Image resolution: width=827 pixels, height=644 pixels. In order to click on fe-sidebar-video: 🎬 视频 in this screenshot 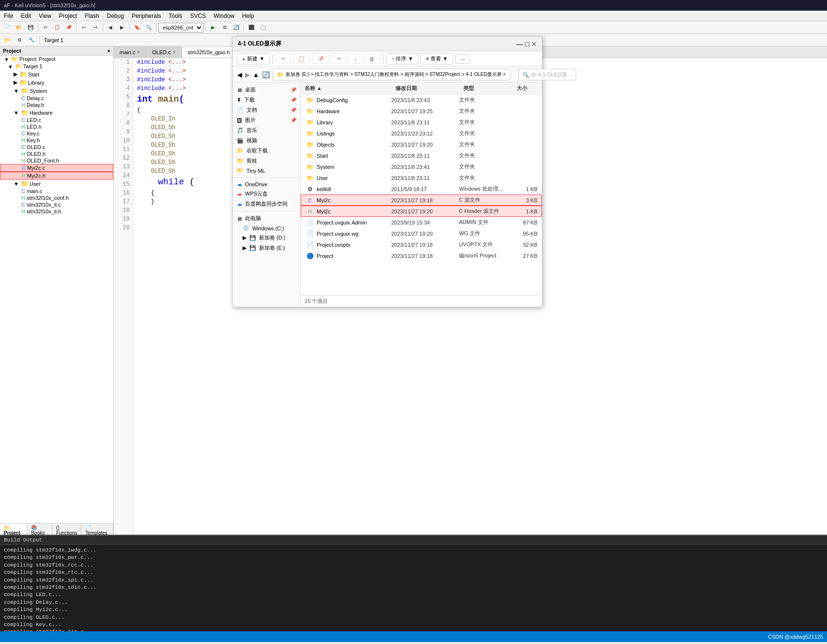, I will do `click(266, 140)`.